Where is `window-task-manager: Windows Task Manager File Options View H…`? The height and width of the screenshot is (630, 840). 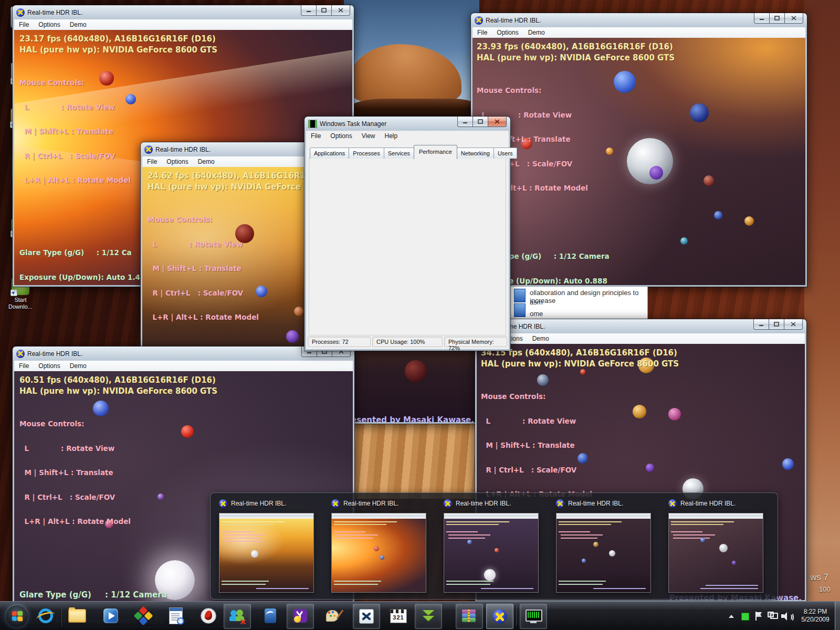
window-task-manager: Windows Task Manager File Options View H… is located at coordinates (407, 234).